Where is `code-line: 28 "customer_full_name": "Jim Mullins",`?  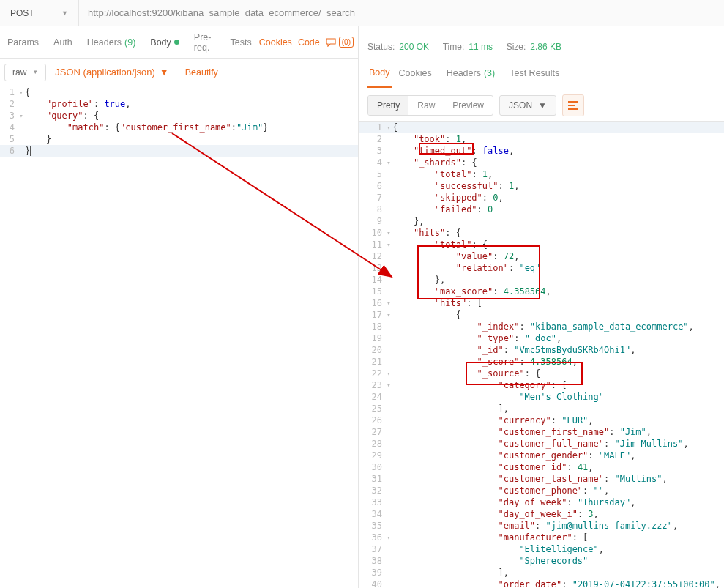
code-line: 28 "customer_full_name": "Jim Mullins", is located at coordinates (542, 444).